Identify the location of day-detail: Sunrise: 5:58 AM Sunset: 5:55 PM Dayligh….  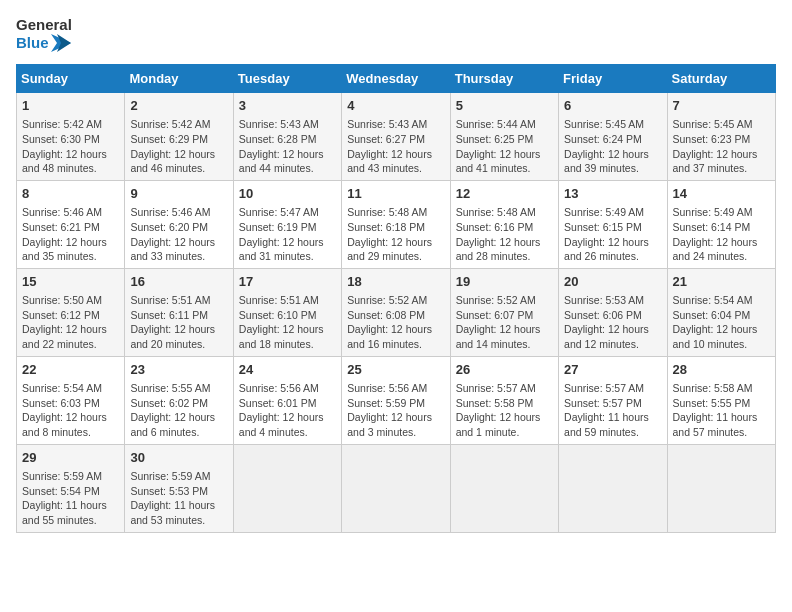
(722, 410).